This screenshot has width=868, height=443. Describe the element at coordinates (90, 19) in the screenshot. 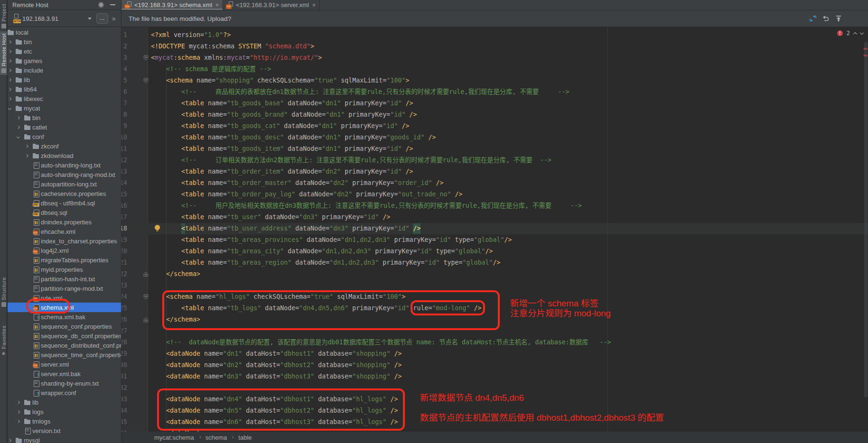

I see `chevron-down-icon` at that location.